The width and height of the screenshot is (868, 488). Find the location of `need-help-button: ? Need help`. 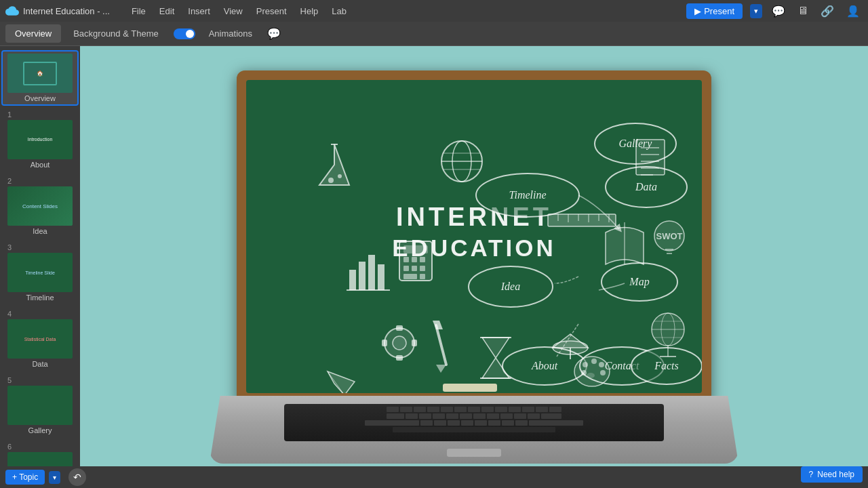

need-help-button: ? Need help is located at coordinates (831, 474).